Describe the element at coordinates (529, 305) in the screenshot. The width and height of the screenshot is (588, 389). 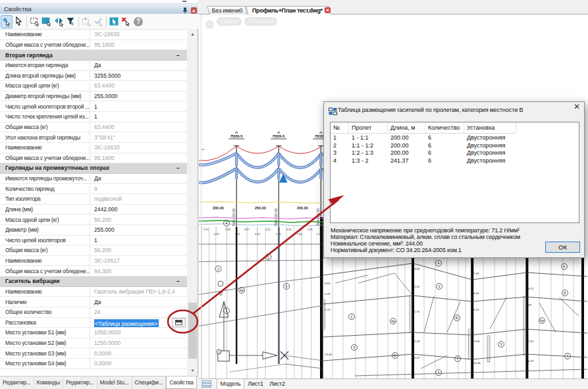
I see `svg-text: 4P` at that location.